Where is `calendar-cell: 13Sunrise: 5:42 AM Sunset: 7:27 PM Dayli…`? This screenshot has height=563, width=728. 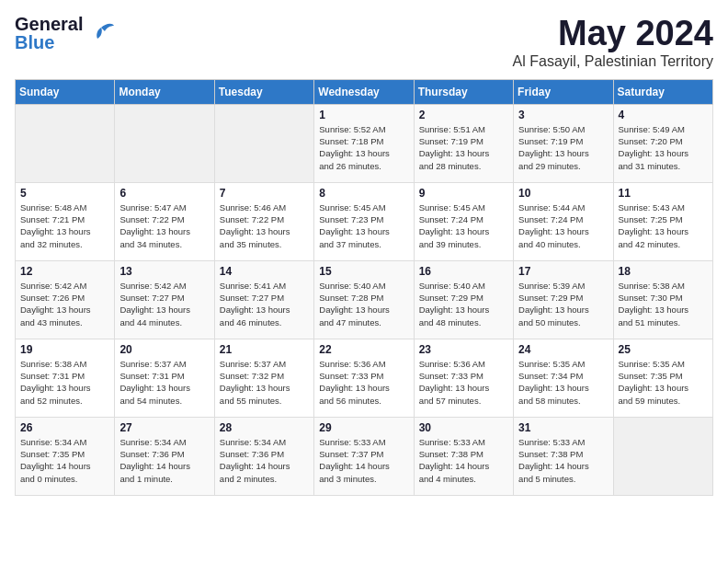 calendar-cell: 13Sunrise: 5:42 AM Sunset: 7:27 PM Dayli… is located at coordinates (165, 300).